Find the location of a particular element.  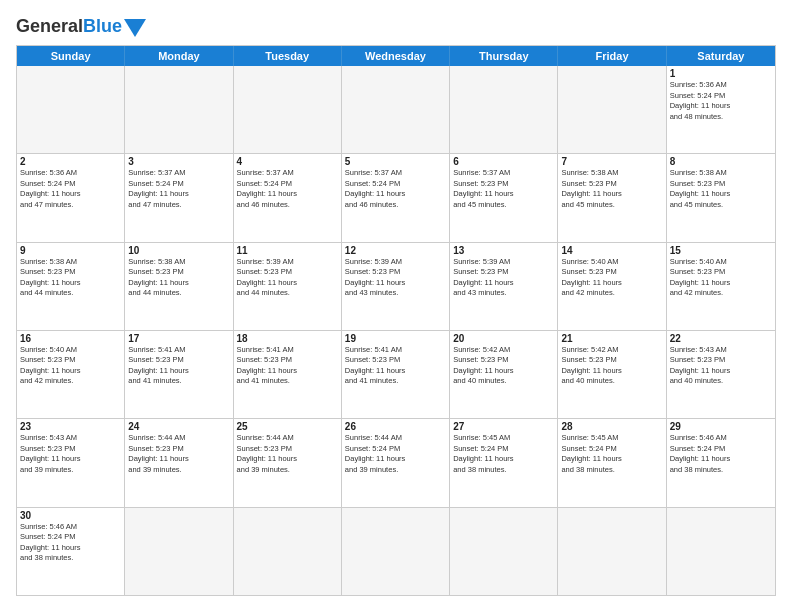

day-number: 16 is located at coordinates (70, 338).